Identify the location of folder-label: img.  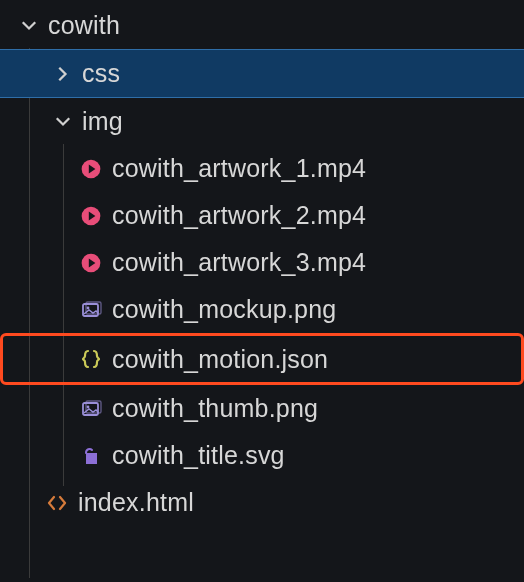
(102, 122).